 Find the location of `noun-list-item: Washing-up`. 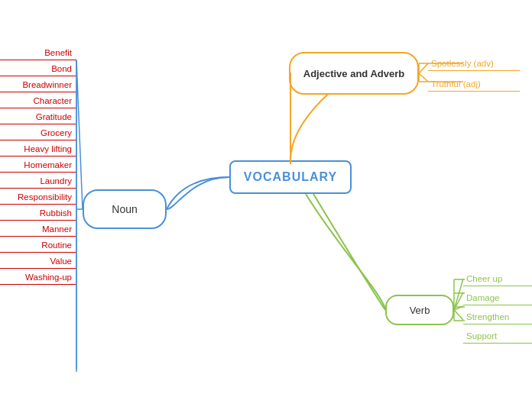

noun-list-item: Washing-up is located at coordinates (38, 278).